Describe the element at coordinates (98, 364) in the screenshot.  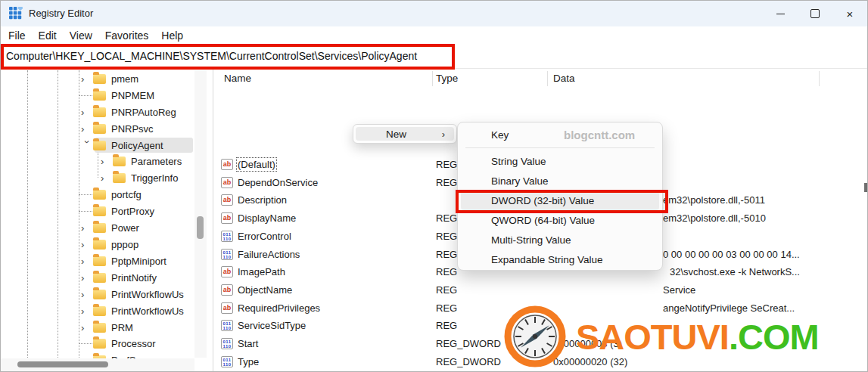
I see `tree-horizontal-scrollbar` at that location.